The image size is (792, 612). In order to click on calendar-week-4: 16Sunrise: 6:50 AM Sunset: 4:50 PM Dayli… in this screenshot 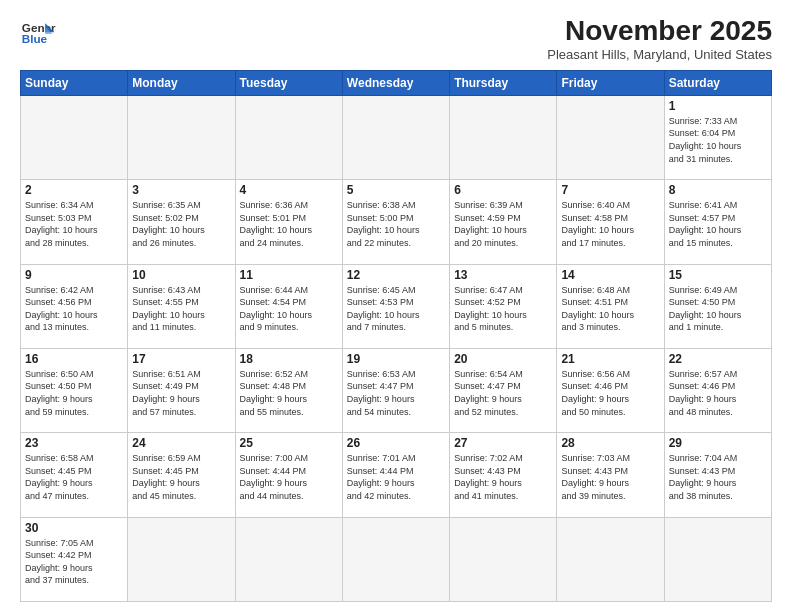, I will do `click(396, 390)`.